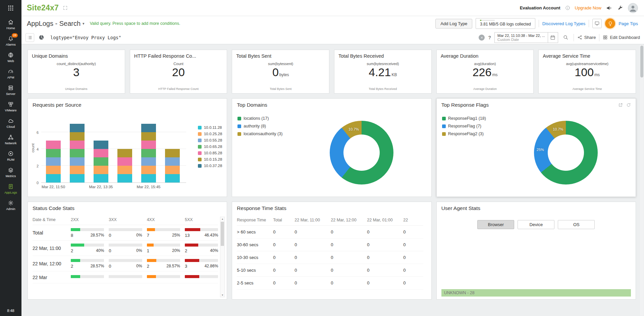 This screenshot has height=316, width=644. I want to click on page-tips-link: Page Tips, so click(628, 23).